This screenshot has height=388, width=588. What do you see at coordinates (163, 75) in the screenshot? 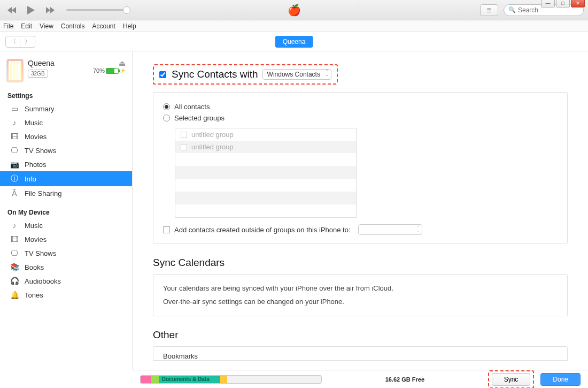
I see `sync-contacts-checkbox` at bounding box center [163, 75].